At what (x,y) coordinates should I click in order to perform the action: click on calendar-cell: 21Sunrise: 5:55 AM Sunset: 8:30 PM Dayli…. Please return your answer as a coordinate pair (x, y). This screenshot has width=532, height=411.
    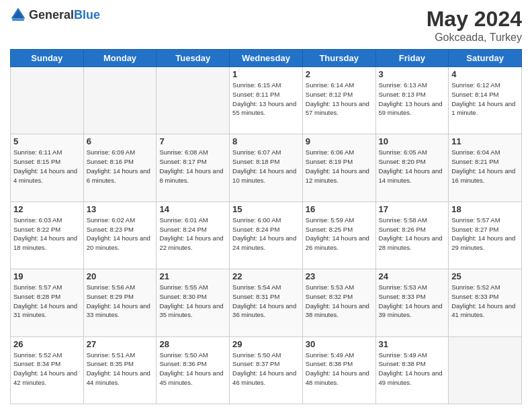
    Looking at the image, I should click on (193, 303).